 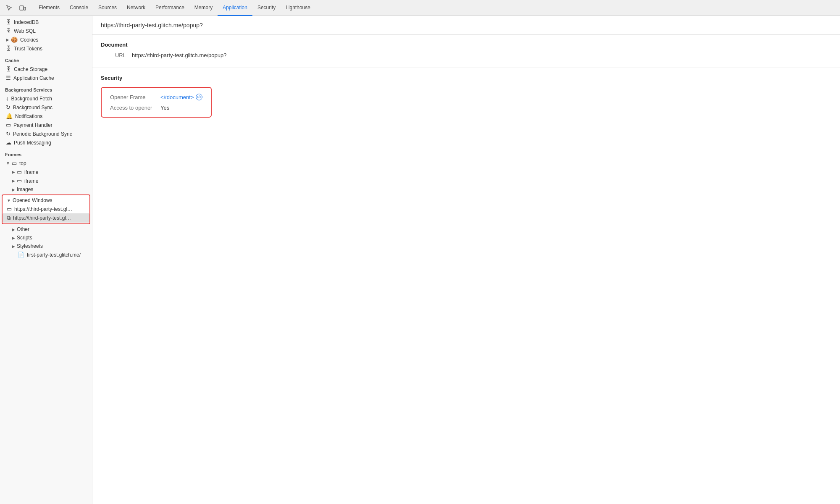 I want to click on tab-performance: Performance, so click(x=170, y=8).